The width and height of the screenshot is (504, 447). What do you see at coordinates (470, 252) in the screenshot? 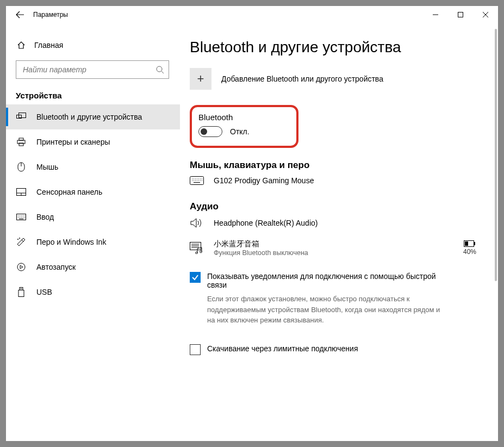
I see `battery-percent: 40%` at bounding box center [470, 252].